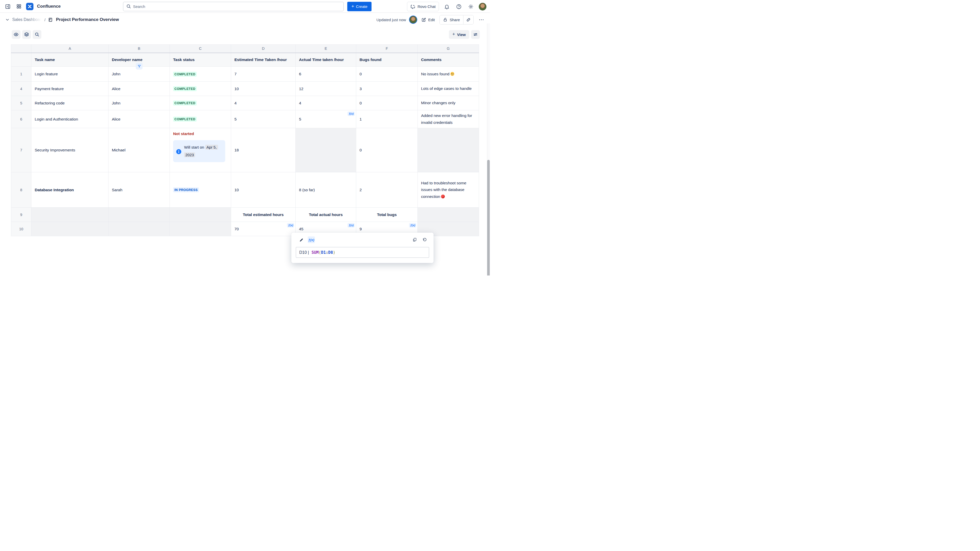  What do you see at coordinates (425, 240) in the screenshot?
I see `undo-icon` at bounding box center [425, 240].